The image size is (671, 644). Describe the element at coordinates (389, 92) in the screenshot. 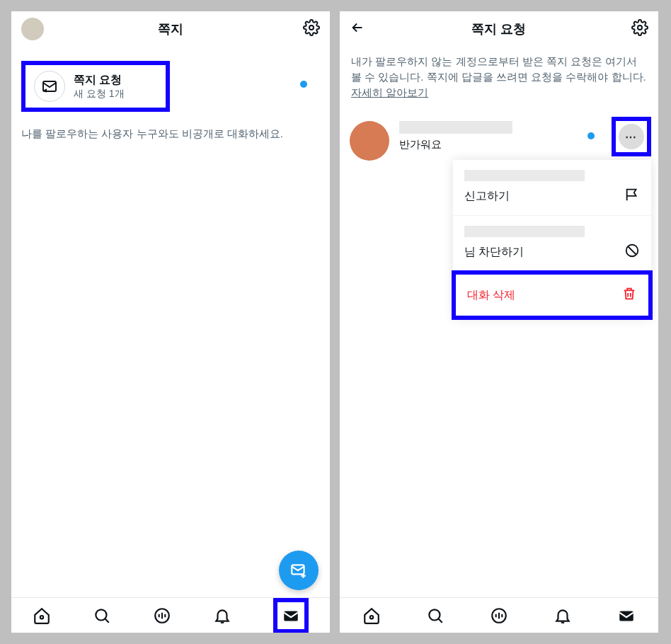

I see `learn-more-link: 자세히 알아보기` at that location.